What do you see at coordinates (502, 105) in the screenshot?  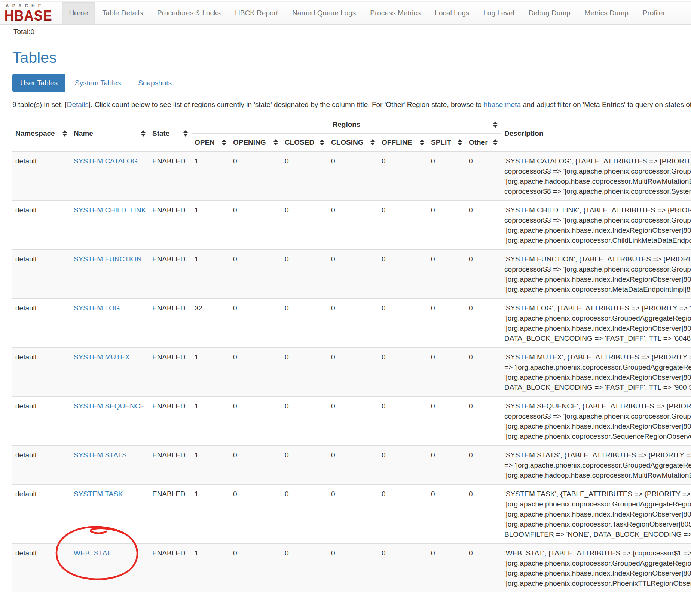 I see `hbase-meta-link: hbase:meta` at bounding box center [502, 105].